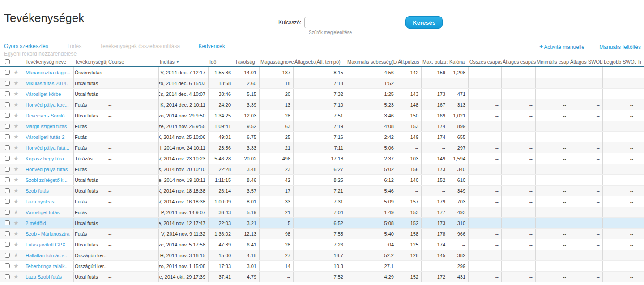  Describe the element at coordinates (458, 62) in the screenshot. I see `column-header-calories: Kalória` at that location.